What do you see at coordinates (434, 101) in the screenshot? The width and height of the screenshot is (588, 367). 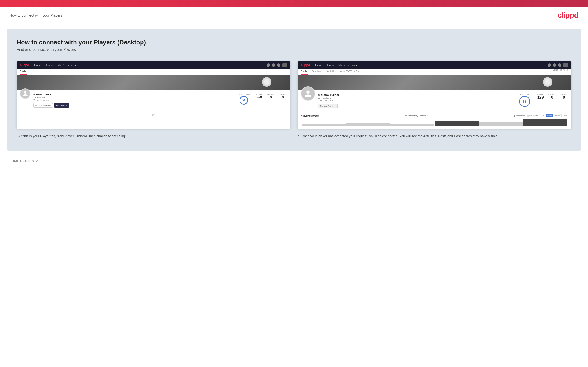 I see `profile-row-2: Marcus Turner 1-5 Handicap United Kingdo…` at bounding box center [434, 101].